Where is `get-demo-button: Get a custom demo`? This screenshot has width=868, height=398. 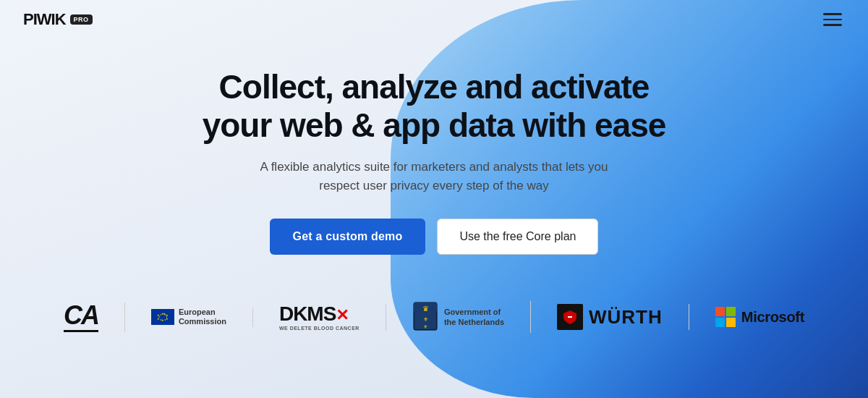
get-demo-button: Get a custom demo is located at coordinates (348, 237).